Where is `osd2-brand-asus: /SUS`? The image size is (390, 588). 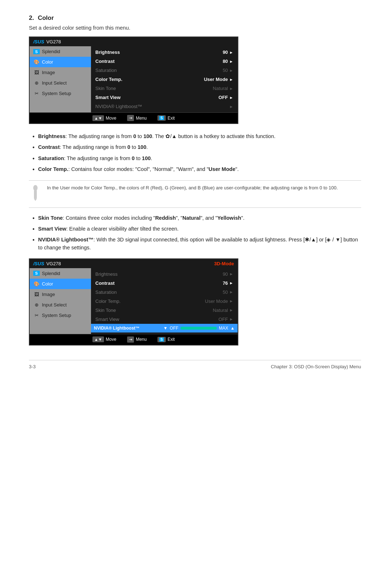
osd2-brand-asus: /SUS is located at coordinates (39, 264).